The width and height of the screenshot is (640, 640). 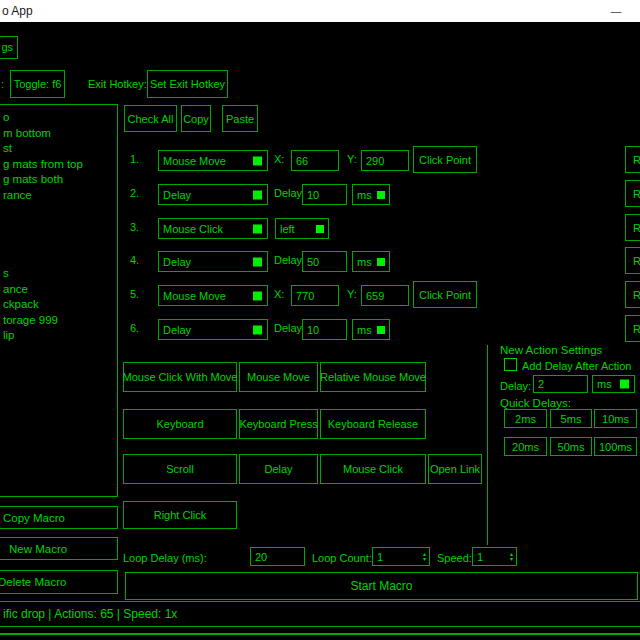 What do you see at coordinates (373, 424) in the screenshot?
I see `add-keyboard-release-button: Keyboard Release` at bounding box center [373, 424].